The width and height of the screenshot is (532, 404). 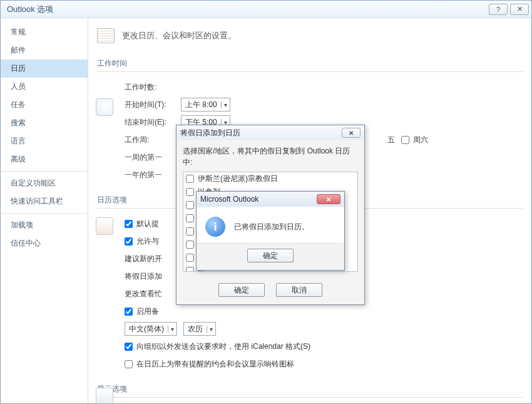 What do you see at coordinates (209, 365) in the screenshot?
I see `bell-icon-checkbox: 在日历上为带有提醒的约会和会议显示响铃图标` at bounding box center [209, 365].